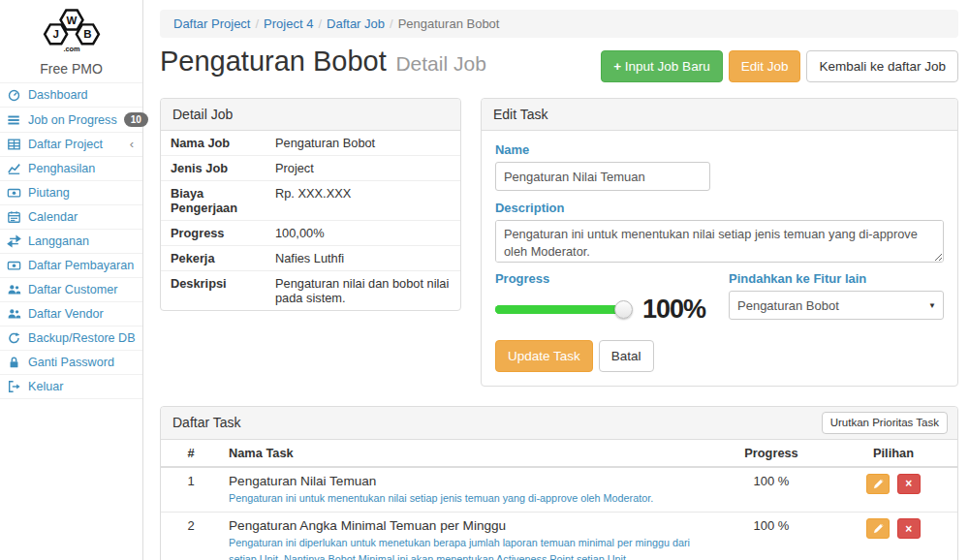  Describe the element at coordinates (885, 422) in the screenshot. I see `urutkan-prioritas-task-button-top: Urutkan Prioritas Task` at that location.